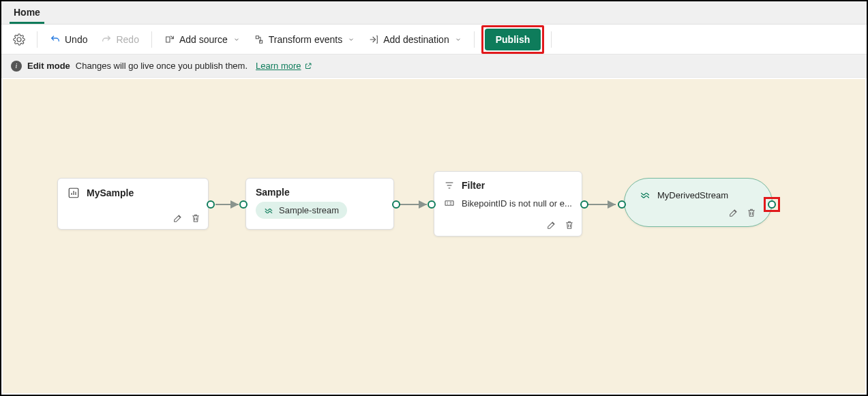 The height and width of the screenshot is (396, 868). I want to click on node-destination: MyDerivedStream, so click(698, 202).